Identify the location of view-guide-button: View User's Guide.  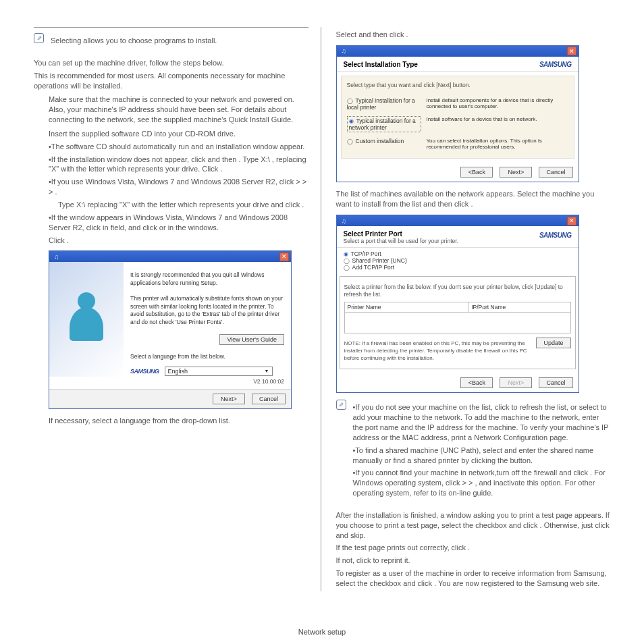
(252, 340).